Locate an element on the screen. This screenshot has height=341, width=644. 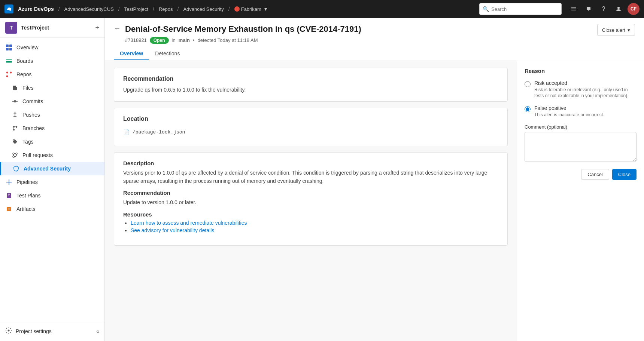
cancel-close-button: Cancel is located at coordinates (595, 174).